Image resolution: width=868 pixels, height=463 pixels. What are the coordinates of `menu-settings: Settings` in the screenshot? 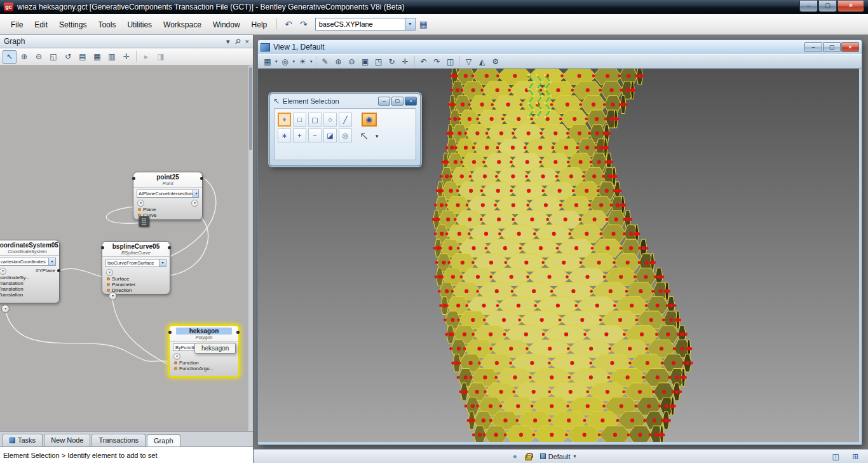 It's located at (72, 25).